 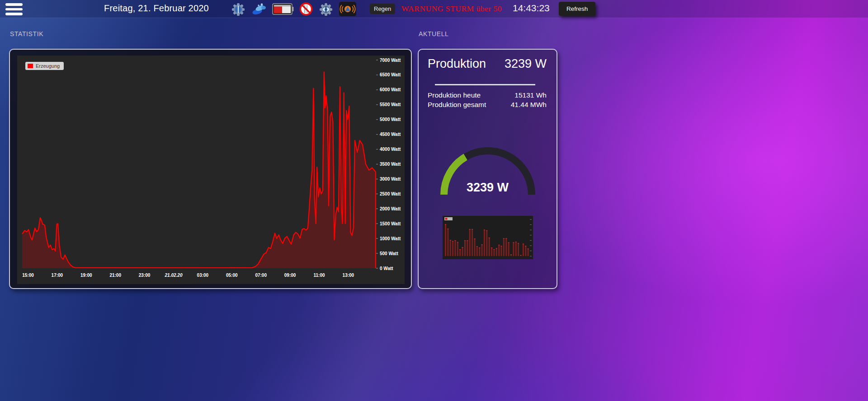 I want to click on production-today-value: 15131 Wh, so click(x=531, y=95).